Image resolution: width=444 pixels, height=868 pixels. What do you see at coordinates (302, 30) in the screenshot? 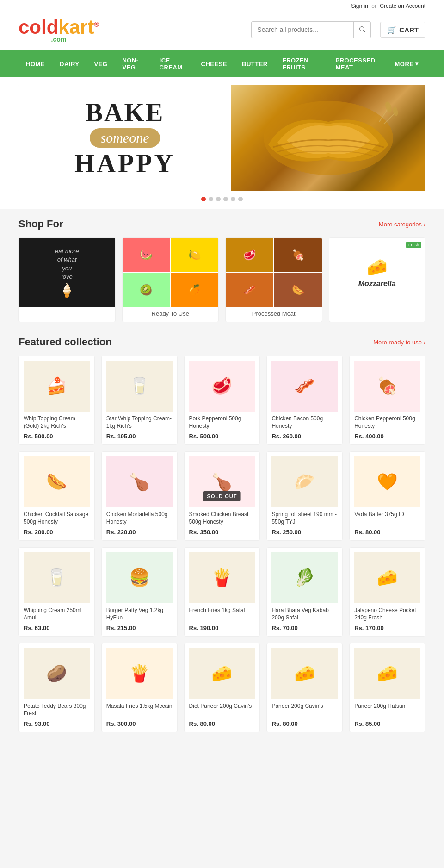
I see `search-input` at bounding box center [302, 30].